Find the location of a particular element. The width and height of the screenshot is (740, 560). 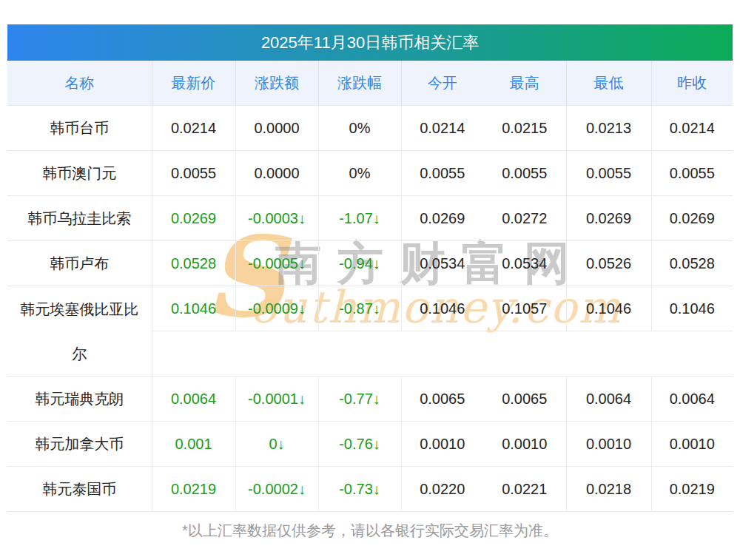

cell-high: 0.1057 is located at coordinates (525, 309).